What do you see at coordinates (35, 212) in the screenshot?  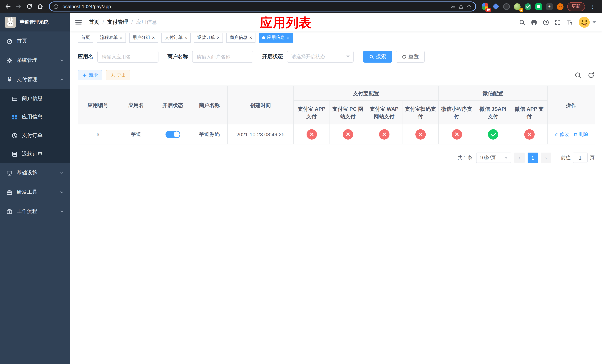 I see `sidebar-item-workflow: 工作流程` at bounding box center [35, 212].